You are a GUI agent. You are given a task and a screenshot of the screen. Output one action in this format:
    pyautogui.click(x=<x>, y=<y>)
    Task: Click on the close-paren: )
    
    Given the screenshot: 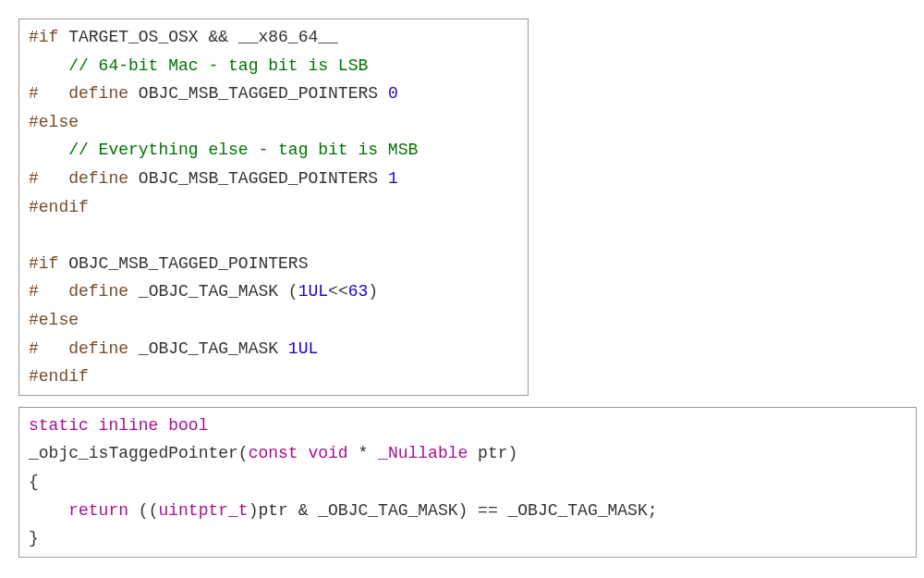 What is the action you would take?
    pyautogui.click(x=373, y=291)
    